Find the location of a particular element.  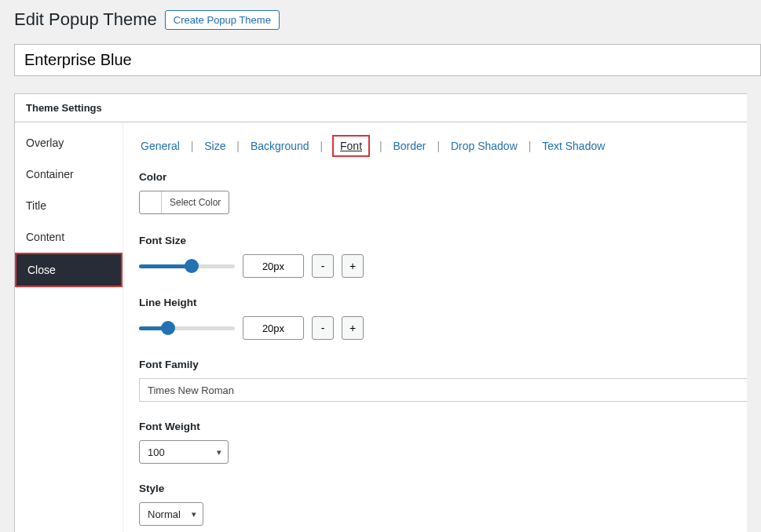

color-swatch is located at coordinates (151, 202).